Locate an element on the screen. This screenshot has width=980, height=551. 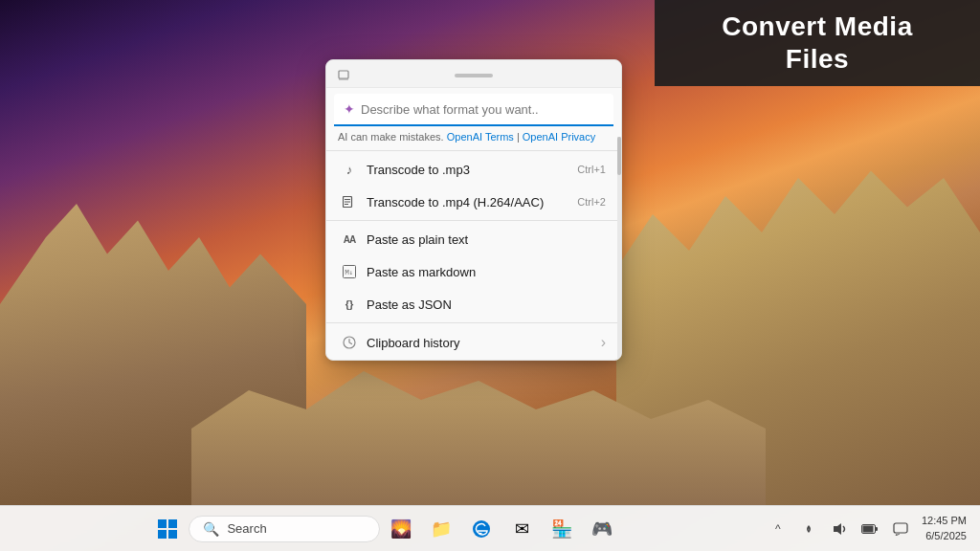
page-title: Convert Media Files is located at coordinates (817, 42).